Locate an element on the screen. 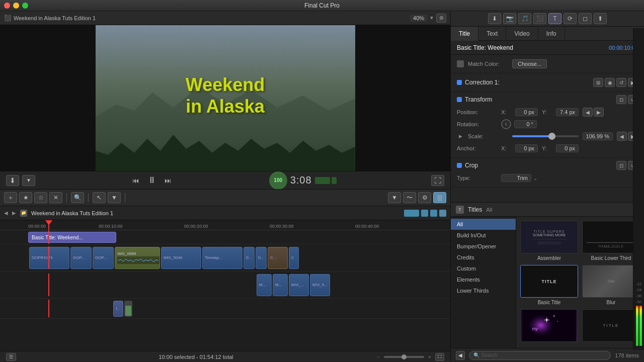 Image resolution: width=644 pixels, height=362 pixels. tab-text: Text is located at coordinates (492, 34).